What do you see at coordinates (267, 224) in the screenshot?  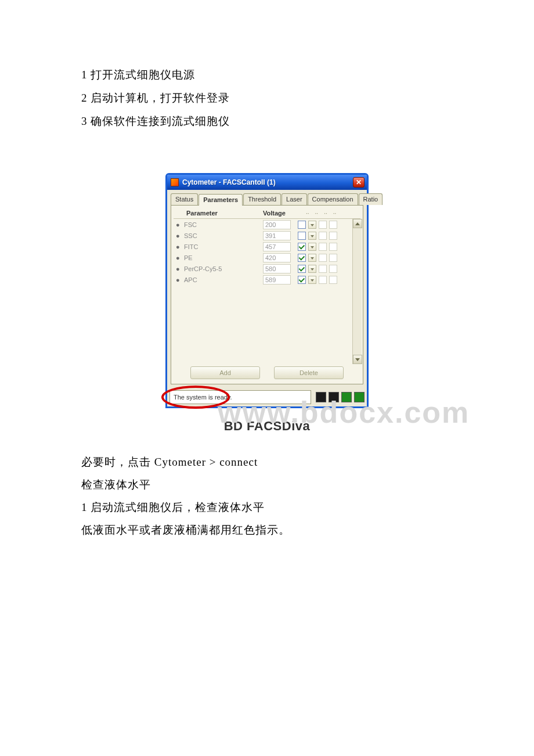 I see `parameter-row: ●FSC200` at bounding box center [267, 224].